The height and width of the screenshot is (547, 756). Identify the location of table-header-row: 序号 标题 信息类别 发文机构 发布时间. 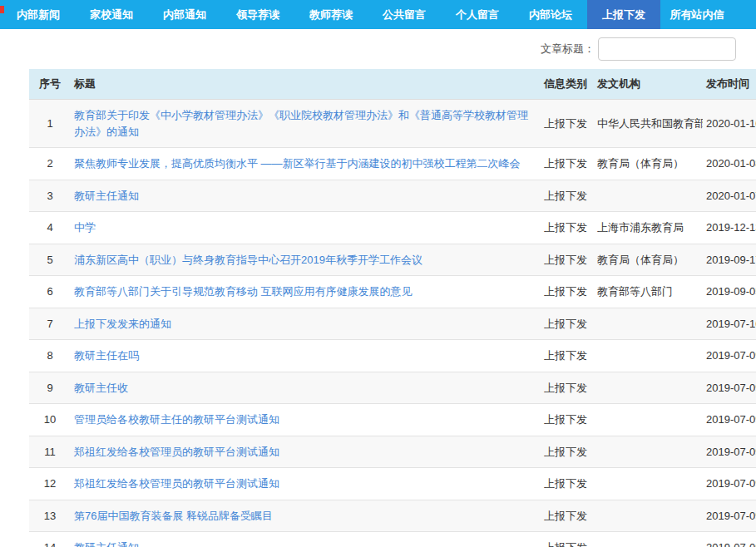
(393, 85).